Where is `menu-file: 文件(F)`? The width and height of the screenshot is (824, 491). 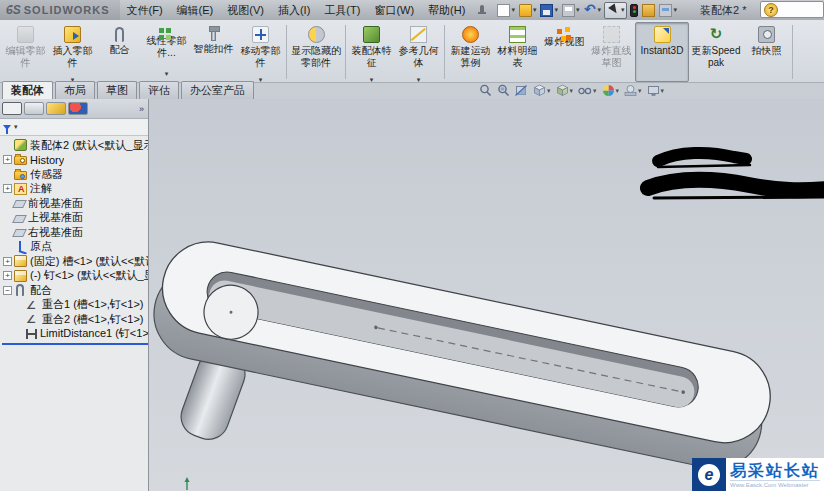 menu-file: 文件(F) is located at coordinates (145, 10).